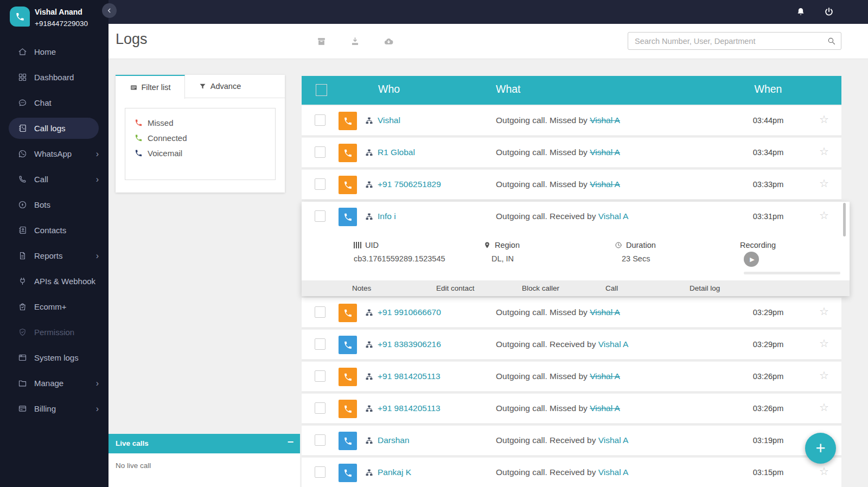  What do you see at coordinates (388, 42) in the screenshot?
I see `cloud-download-button` at bounding box center [388, 42].